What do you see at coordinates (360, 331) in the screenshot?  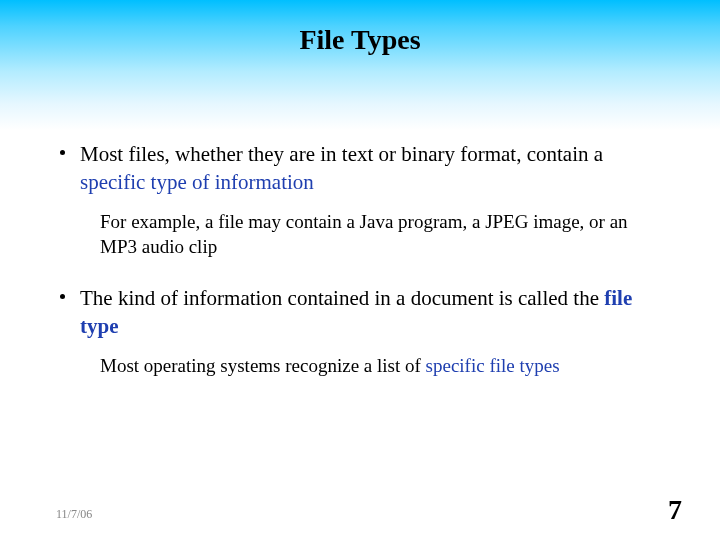 I see `bullet-item: The kind of information contained in a d…` at bounding box center [360, 331].